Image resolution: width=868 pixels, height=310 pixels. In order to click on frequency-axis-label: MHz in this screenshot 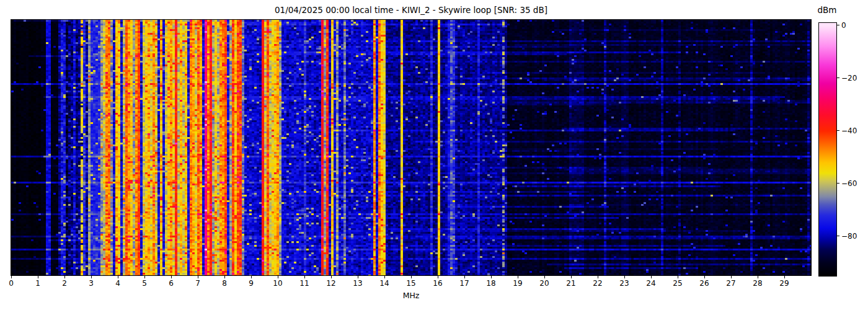, I will do `click(411, 295)`.